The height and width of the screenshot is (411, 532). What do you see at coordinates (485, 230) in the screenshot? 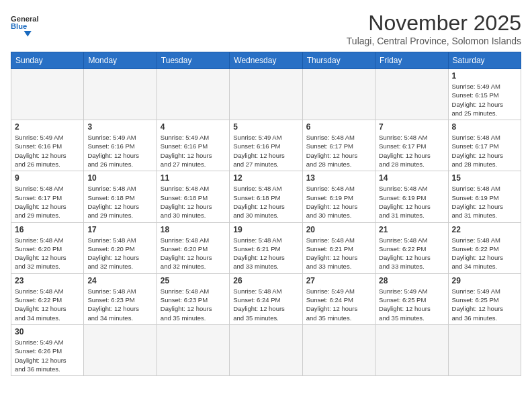
I see `day-number: 22` at bounding box center [485, 230].